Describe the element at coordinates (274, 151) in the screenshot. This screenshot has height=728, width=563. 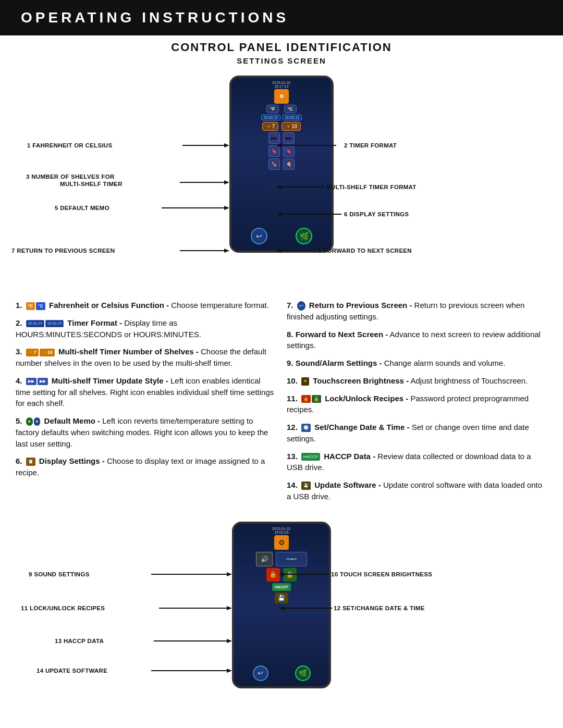
I see `small-icon-3: 🔖` at that location.